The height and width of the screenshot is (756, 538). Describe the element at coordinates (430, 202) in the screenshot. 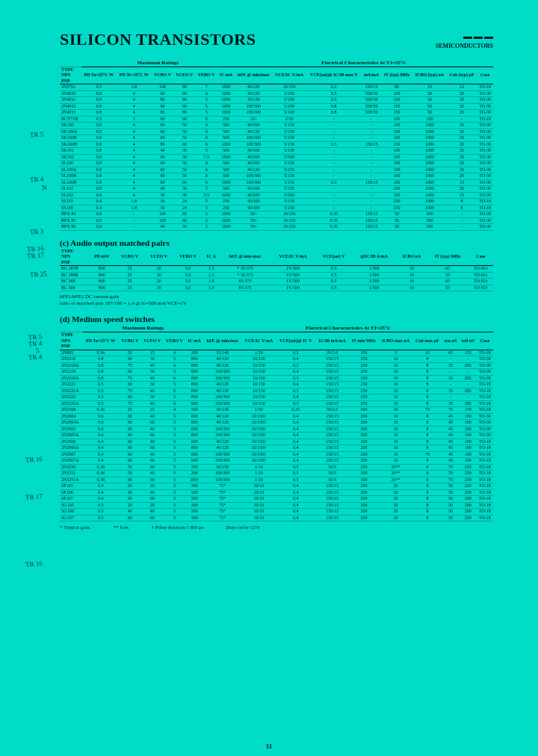

I see `table-cell: 1000` at that location.